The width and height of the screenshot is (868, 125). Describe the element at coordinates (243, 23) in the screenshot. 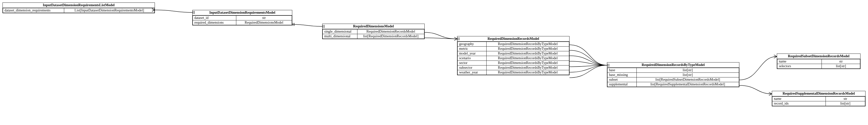

I see `table-row: required_dimensions RequiredDimensionsMo…` at that location.